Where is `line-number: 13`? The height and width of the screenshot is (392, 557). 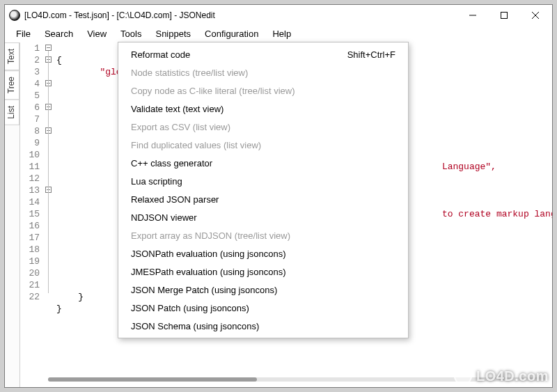
line-number: 13 is located at coordinates (30, 191).